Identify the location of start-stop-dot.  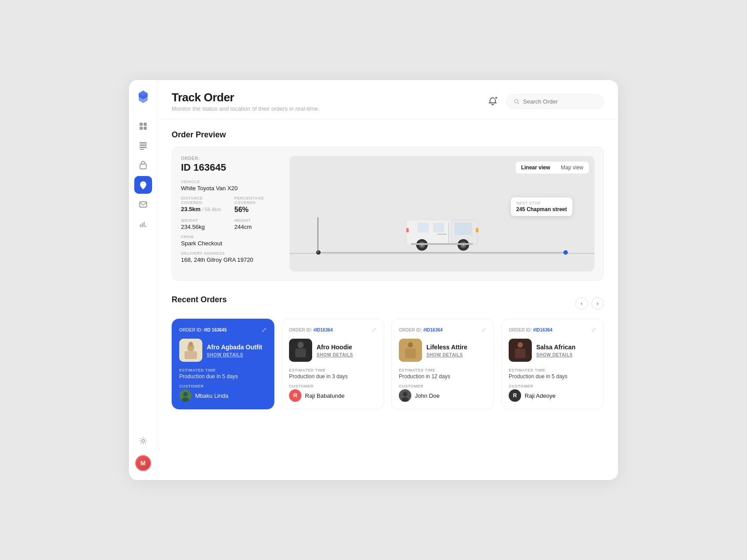
(318, 252).